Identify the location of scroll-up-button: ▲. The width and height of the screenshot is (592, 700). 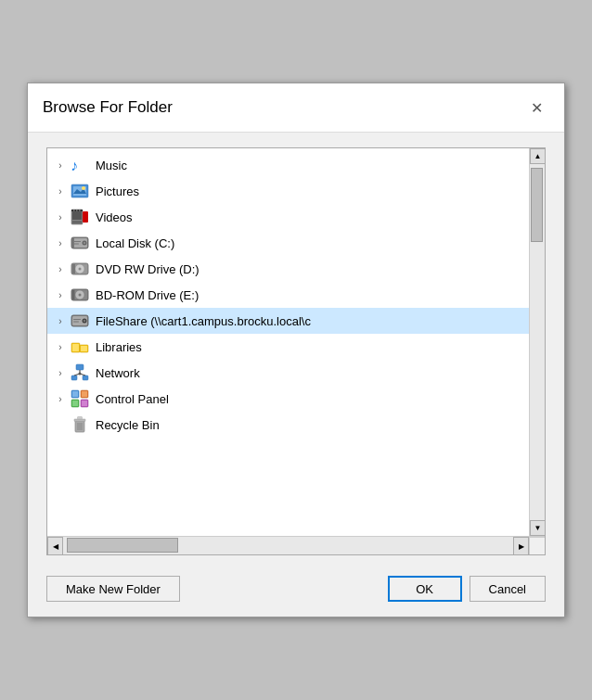
(538, 156).